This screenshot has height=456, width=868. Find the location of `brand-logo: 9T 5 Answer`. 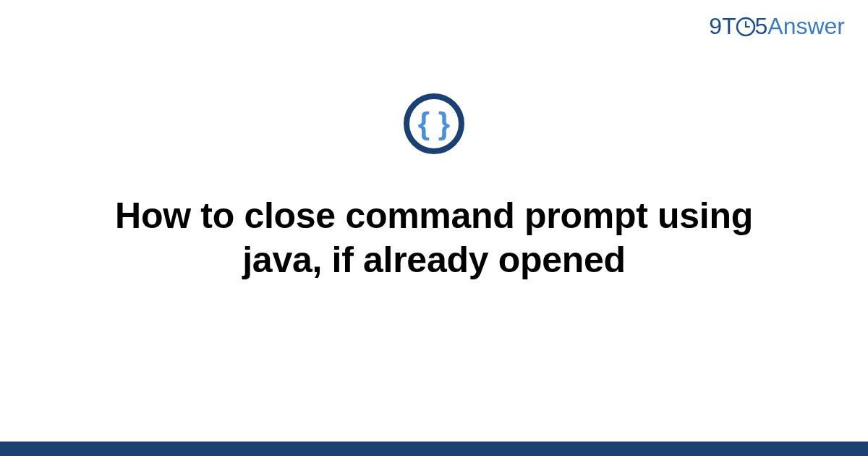

brand-logo: 9T 5 Answer is located at coordinates (777, 26).